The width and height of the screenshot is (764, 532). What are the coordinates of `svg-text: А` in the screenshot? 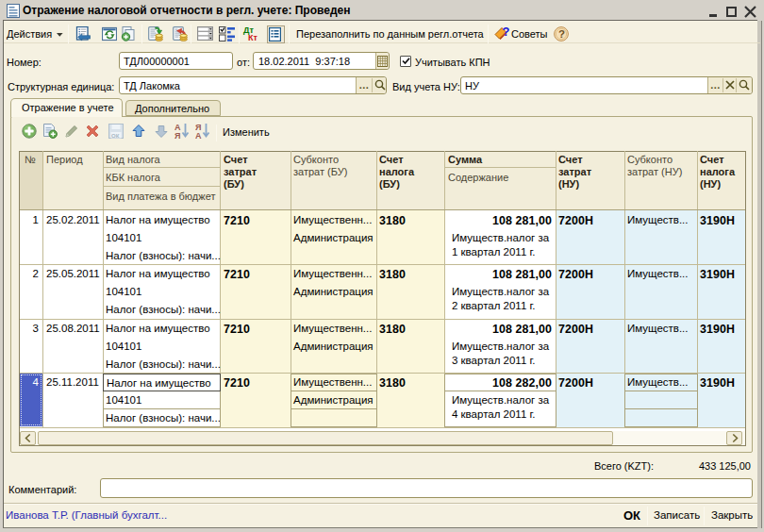 It's located at (198, 136).